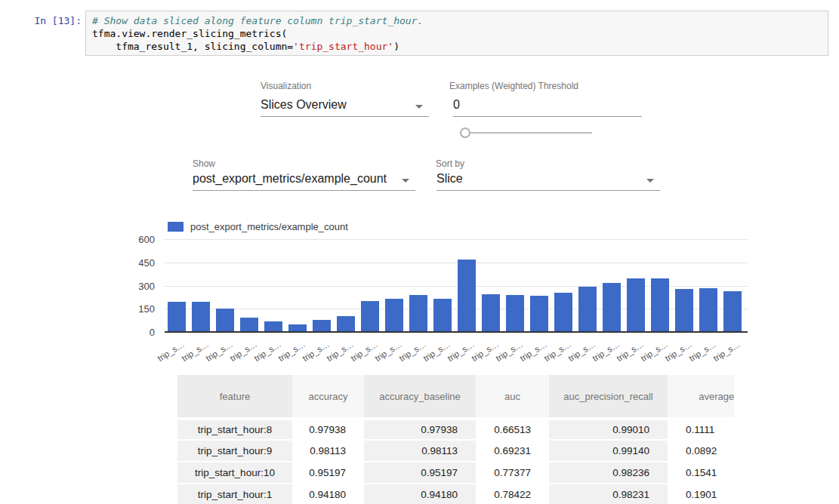  Describe the element at coordinates (290, 179) in the screenshot. I see `show-metric-value: post_export_metrics/example_count` at that location.